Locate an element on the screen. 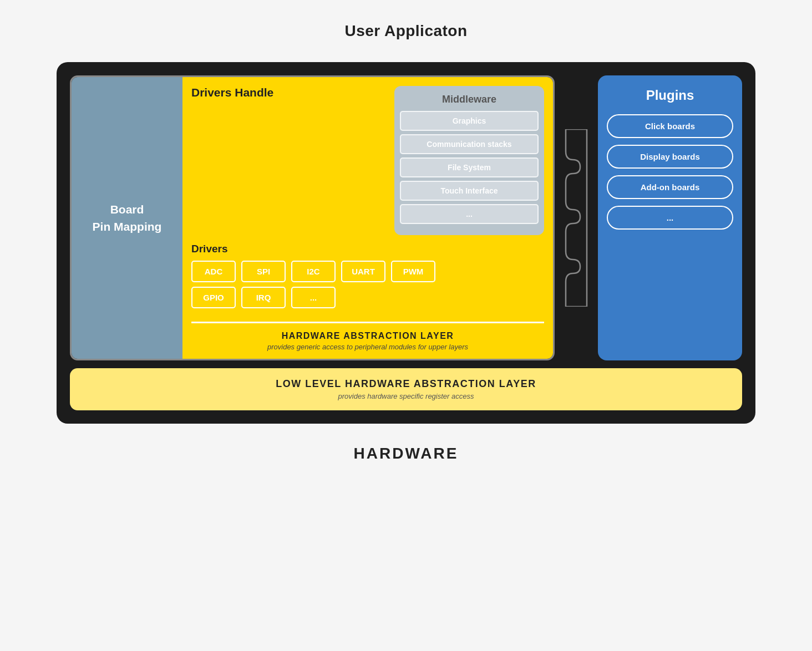 The height and width of the screenshot is (651, 812). driver-btn-adc: ADC is located at coordinates (214, 272).